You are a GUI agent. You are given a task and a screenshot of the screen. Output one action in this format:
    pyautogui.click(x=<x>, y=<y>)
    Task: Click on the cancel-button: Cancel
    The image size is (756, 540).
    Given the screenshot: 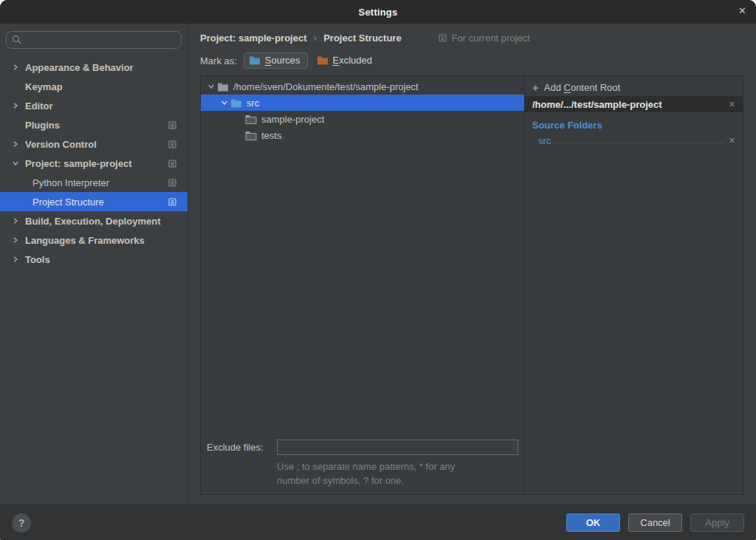 What is the action you would take?
    pyautogui.click(x=656, y=523)
    